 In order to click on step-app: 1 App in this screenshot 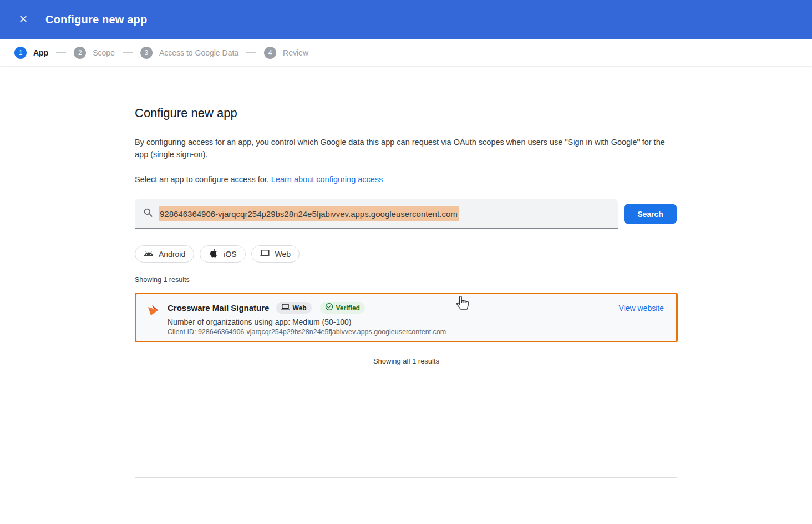, I will do `click(31, 53)`.